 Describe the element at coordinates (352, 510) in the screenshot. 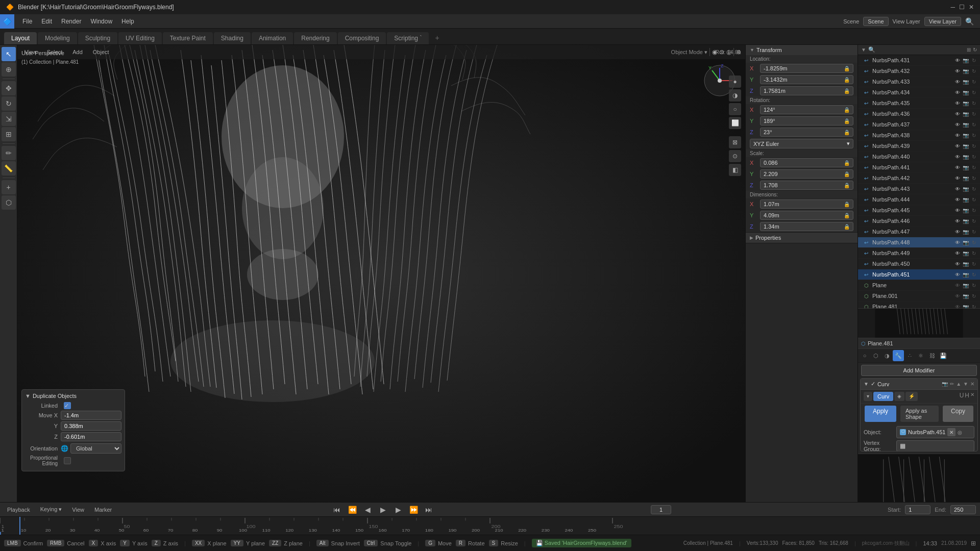

I see `tl-prev-keyframe: ⏪` at that location.